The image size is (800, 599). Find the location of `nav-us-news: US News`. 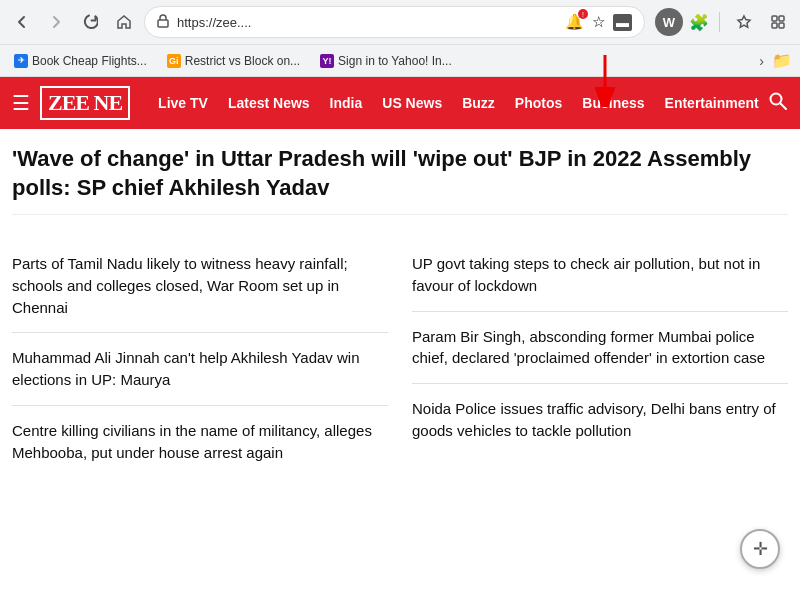

nav-us-news: US News is located at coordinates (412, 103).